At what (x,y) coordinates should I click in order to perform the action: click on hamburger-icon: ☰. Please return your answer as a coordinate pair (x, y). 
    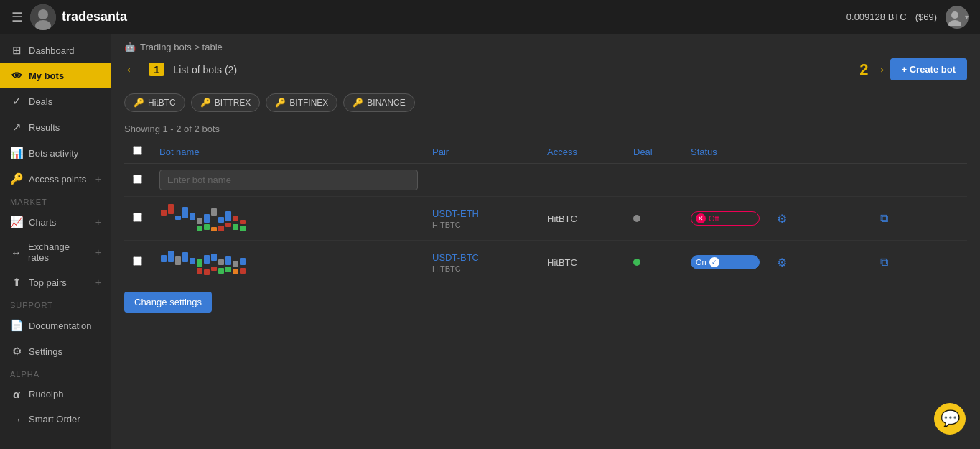
    Looking at the image, I should click on (17, 17).